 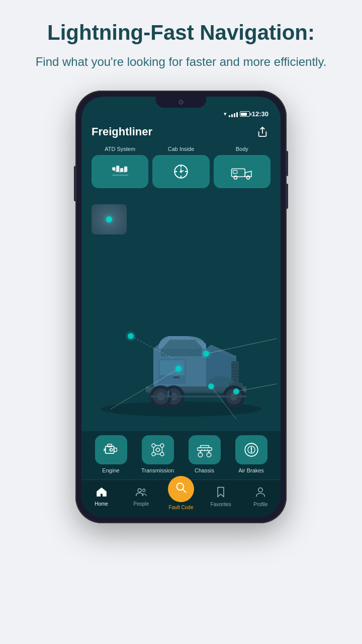 What do you see at coordinates (181, 489) in the screenshot?
I see `fault-code-btn` at bounding box center [181, 489].